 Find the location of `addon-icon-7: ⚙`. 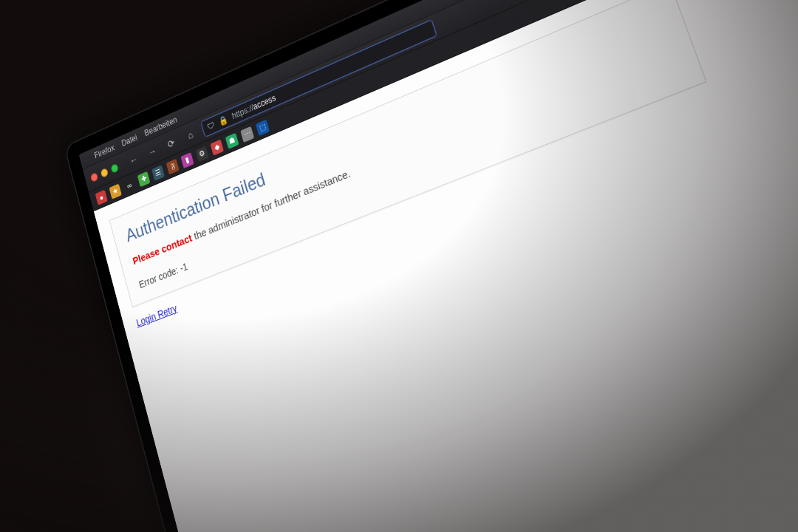

addon-icon-7: ⚙ is located at coordinates (202, 154).